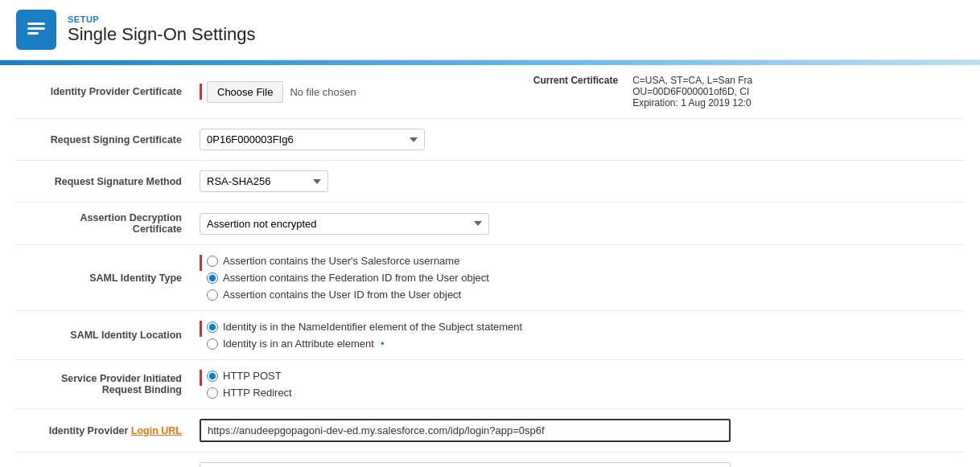  What do you see at coordinates (490, 92) in the screenshot?
I see `row-idp-cert: Identity Provider Certificate Choose Fil…` at bounding box center [490, 92].